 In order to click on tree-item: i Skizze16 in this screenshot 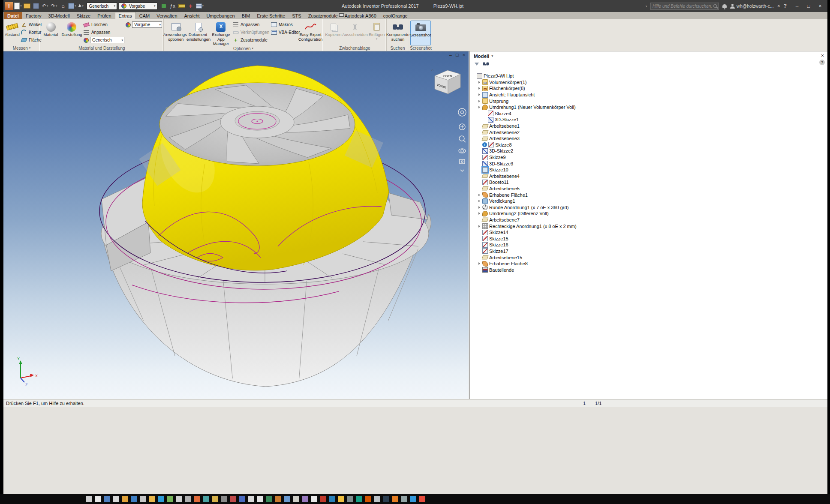, I will do `click(647, 245)`.